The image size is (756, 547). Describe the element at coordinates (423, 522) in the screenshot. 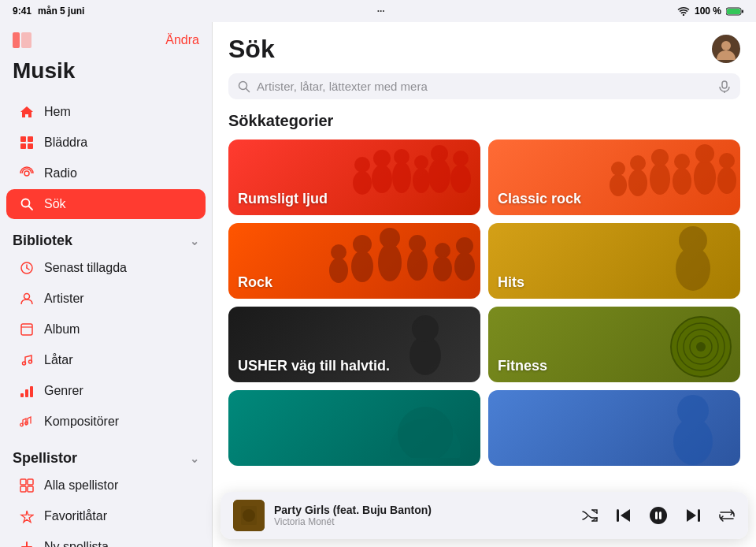

I see `mini-player-artist: Victoria Monét` at that location.